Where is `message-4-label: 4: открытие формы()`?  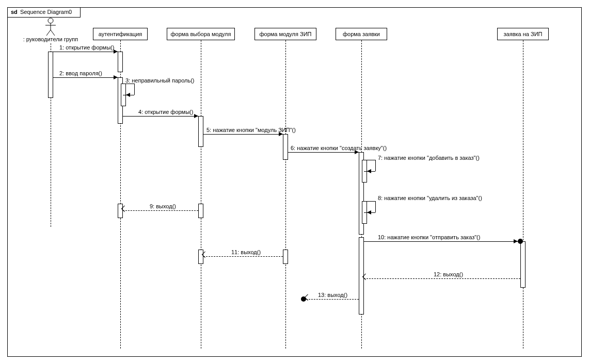
message-4-label: 4: открытие формы() is located at coordinates (166, 112).